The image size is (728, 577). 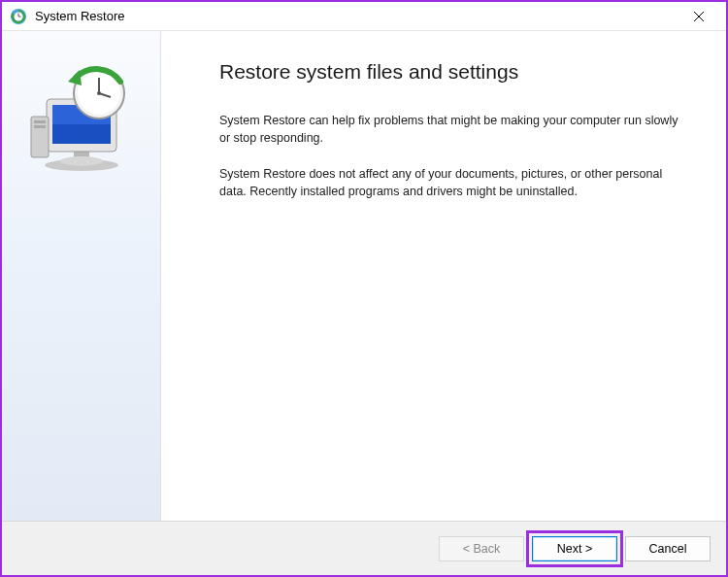 I want to click on system-restore-illustration, so click(x=82, y=119).